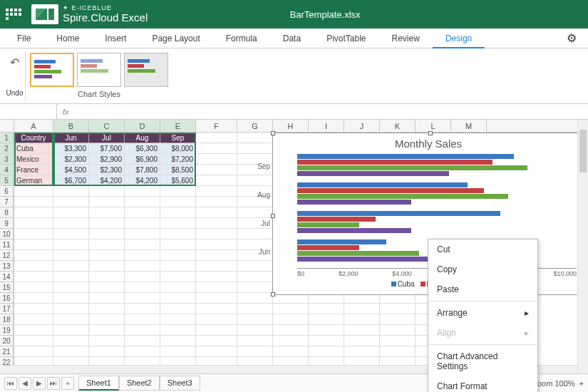 This screenshot has width=588, height=392. I want to click on vertical-scrollbar, so click(583, 247).